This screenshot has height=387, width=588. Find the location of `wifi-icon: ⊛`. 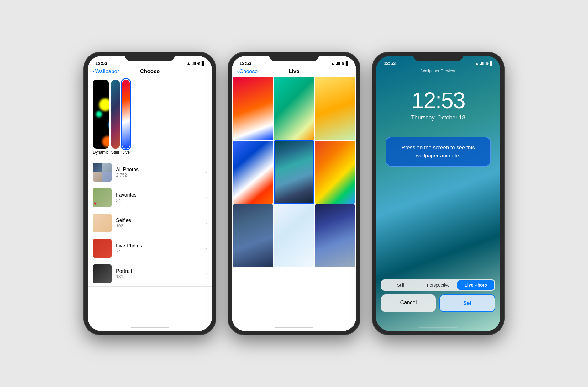

wifi-icon: ⊛ is located at coordinates (199, 63).